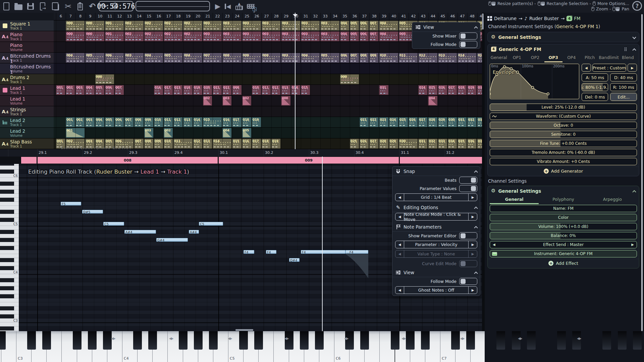 Image resolution: width=644 pixels, height=362 pixels. I want to click on pattern-cell: 018, so click(266, 143).